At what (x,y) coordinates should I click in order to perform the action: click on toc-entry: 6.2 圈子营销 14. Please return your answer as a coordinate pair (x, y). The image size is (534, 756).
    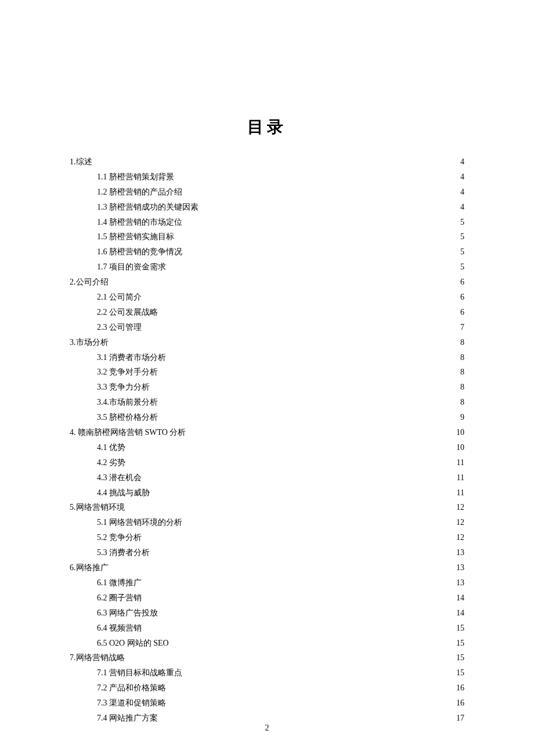
    Looking at the image, I should click on (267, 598).